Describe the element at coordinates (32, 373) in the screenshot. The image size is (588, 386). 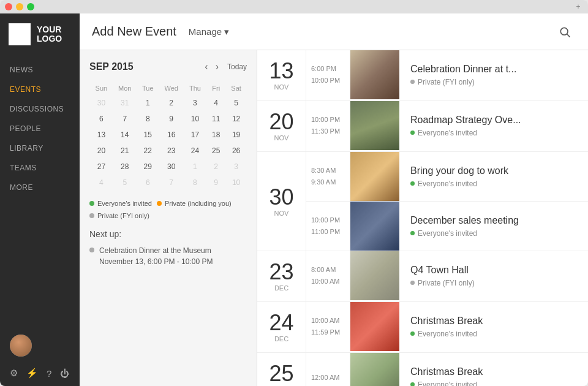
I see `sliders-icon: ⚡` at that location.